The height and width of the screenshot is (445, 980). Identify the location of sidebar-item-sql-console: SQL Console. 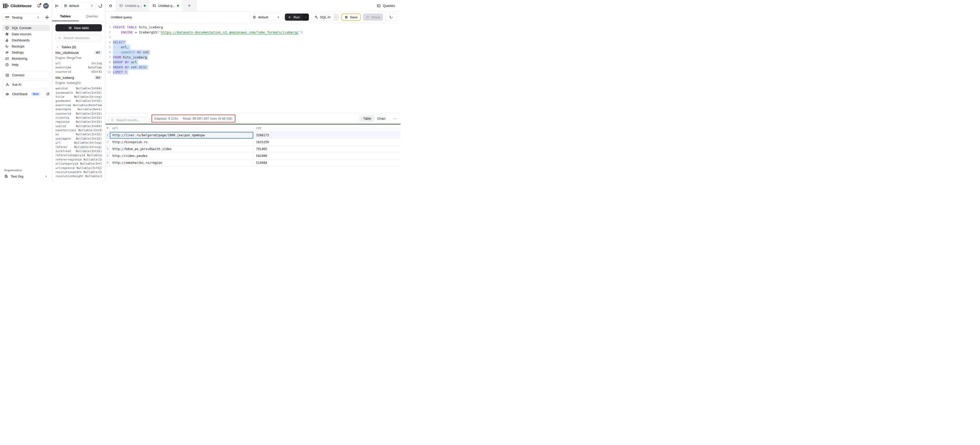
(26, 28).